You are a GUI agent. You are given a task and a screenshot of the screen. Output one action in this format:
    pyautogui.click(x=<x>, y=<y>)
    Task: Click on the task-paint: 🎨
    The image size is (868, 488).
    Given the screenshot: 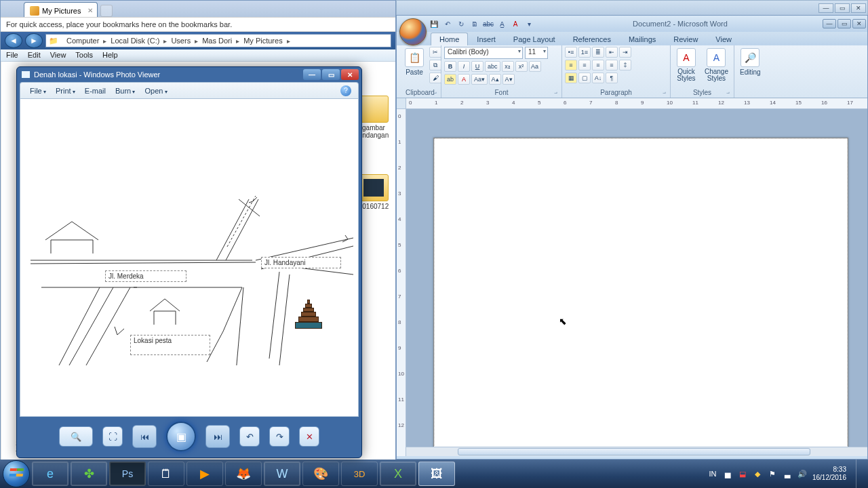 What is the action you would take?
    pyautogui.click(x=321, y=474)
    